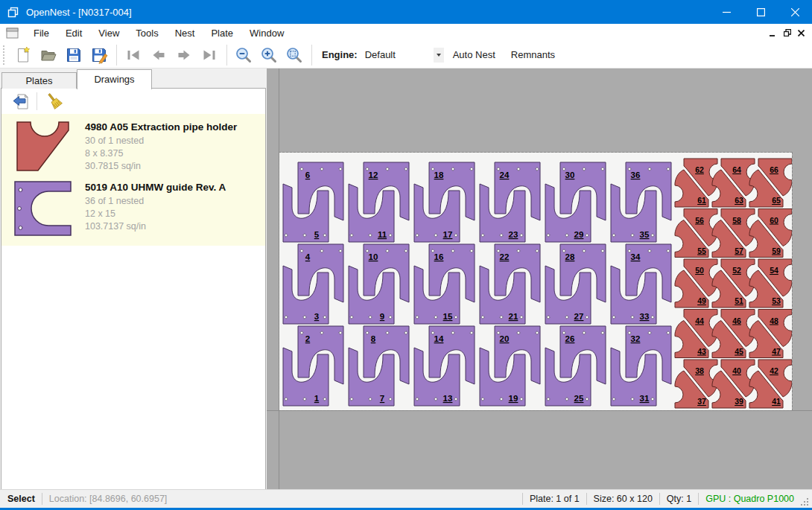 The width and height of the screenshot is (812, 510). Describe the element at coordinates (317, 398) in the screenshot. I see `part-number: 1` at that location.